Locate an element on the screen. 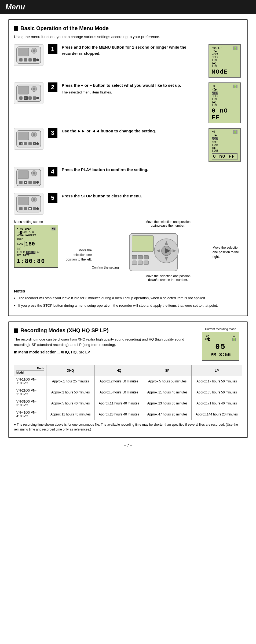 The height and width of the screenshot is (644, 256). lcd-display-3: HQ 🔋 HI● VCVA BEEP TIME (●) TIME 0 nO FF is located at coordinates (225, 145).